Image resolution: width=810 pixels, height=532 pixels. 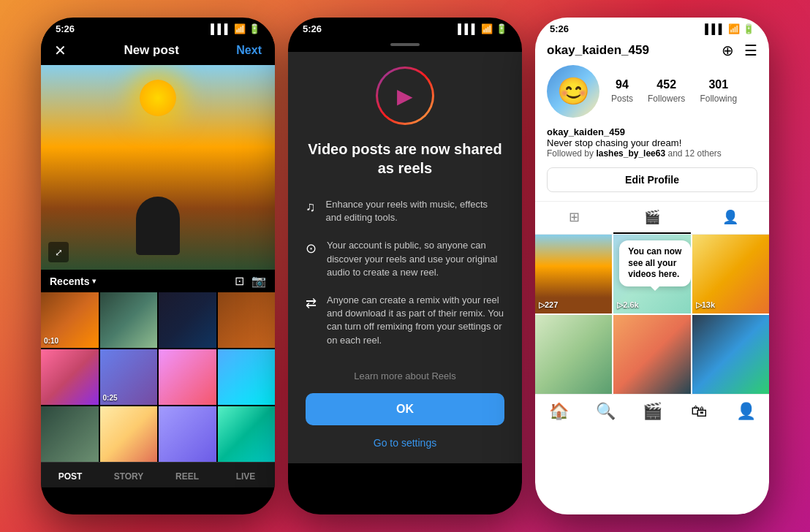 I want to click on signal-icon-2: ▌▌▌, so click(x=468, y=29).